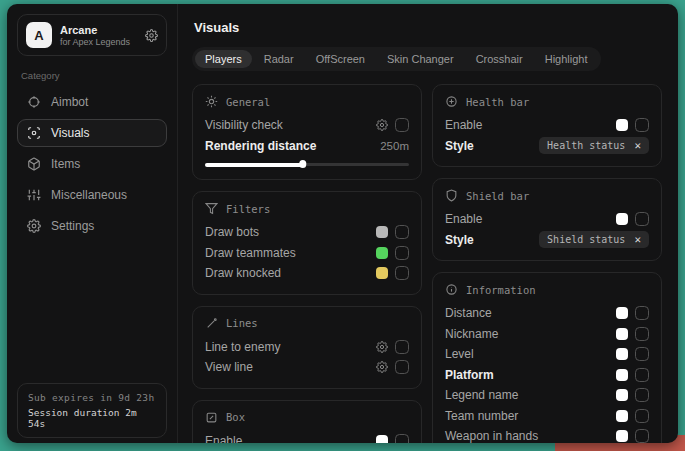 The height and width of the screenshot is (451, 685). Describe the element at coordinates (642, 354) in the screenshot. I see `level-checkbox` at that location.